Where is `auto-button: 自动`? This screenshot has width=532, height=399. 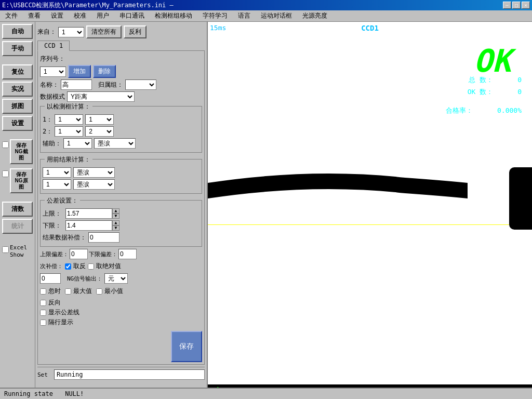 auto-button: 自动 is located at coordinates (18, 31).